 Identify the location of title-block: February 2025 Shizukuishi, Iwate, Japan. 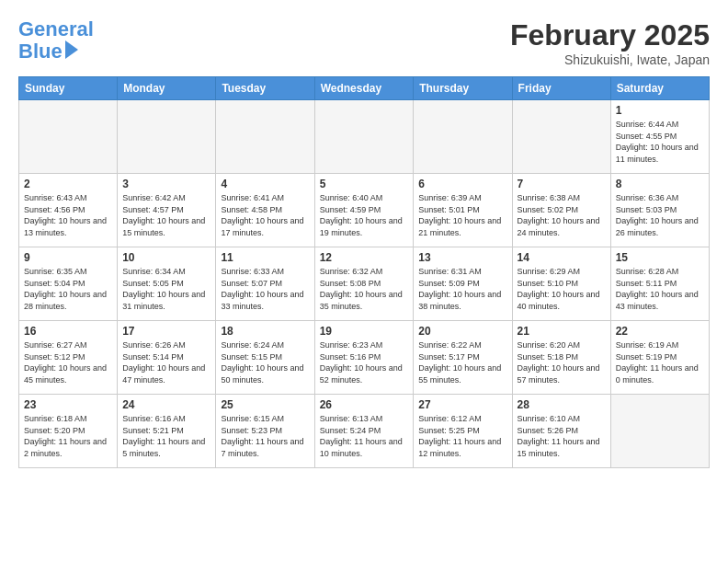
(610, 42).